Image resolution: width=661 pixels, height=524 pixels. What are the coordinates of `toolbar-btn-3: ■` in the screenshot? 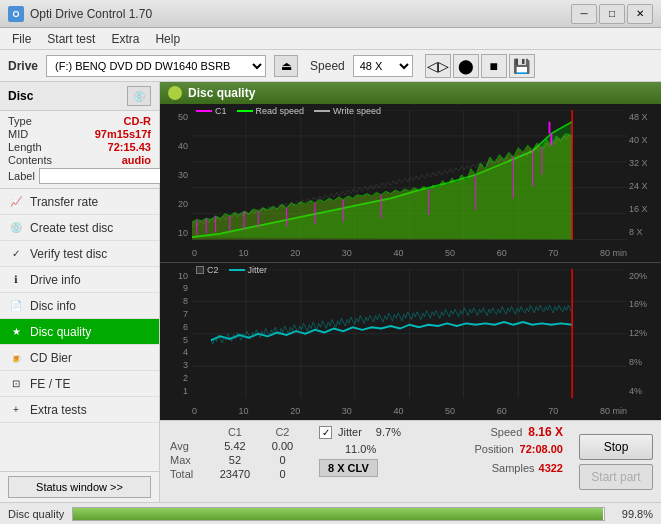 It's located at (494, 66).